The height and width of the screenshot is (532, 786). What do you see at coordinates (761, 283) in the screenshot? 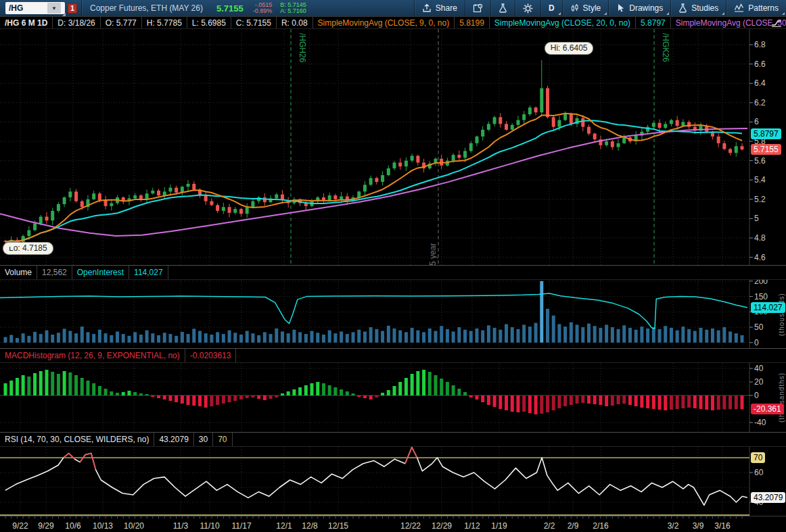
I see `axis-tick-label: 200` at bounding box center [761, 283].